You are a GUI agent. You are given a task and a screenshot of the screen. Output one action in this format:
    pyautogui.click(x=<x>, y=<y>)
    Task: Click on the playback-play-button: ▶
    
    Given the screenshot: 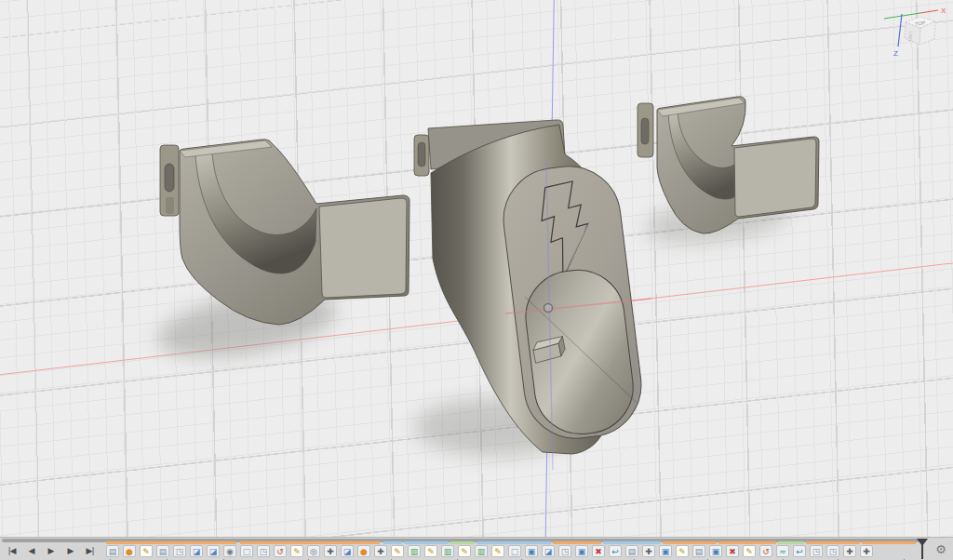 What is the action you would take?
    pyautogui.click(x=50, y=551)
    